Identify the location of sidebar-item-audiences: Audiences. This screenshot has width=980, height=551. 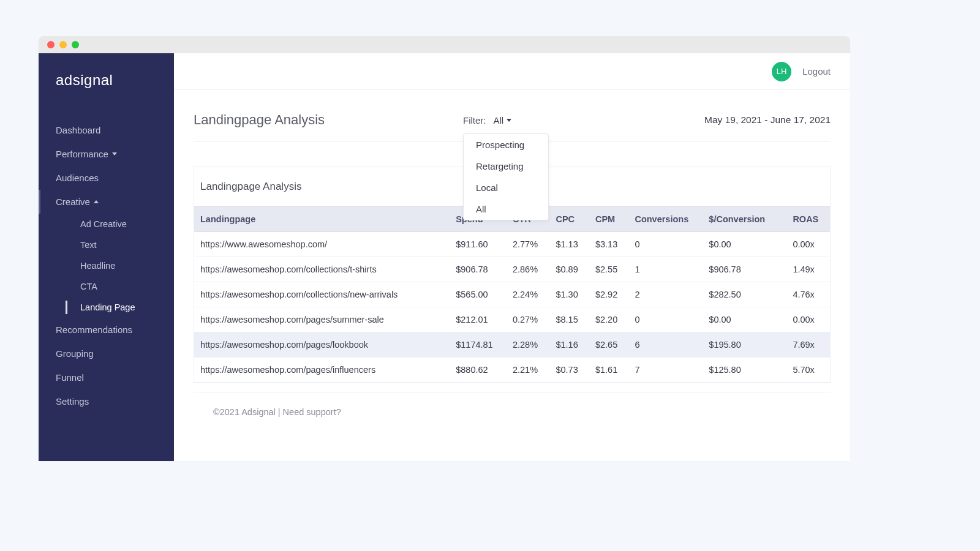
(107, 178).